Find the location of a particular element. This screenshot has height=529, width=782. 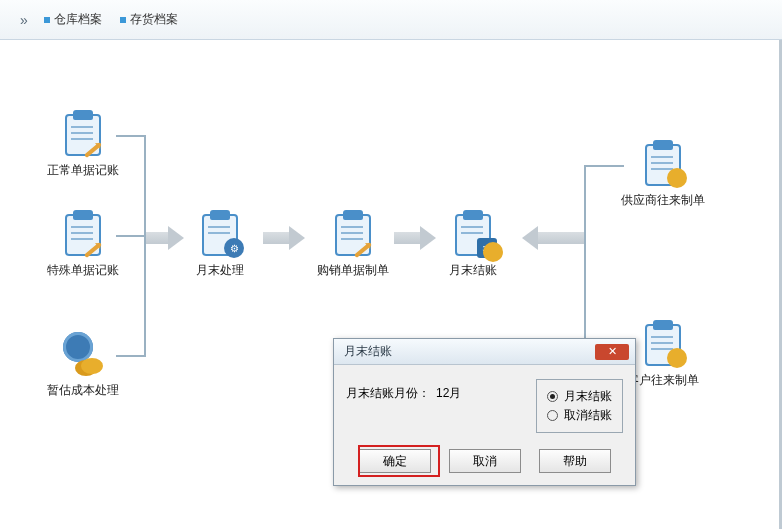

toolbar-link-label: 仓库档案 is located at coordinates (78, 20).